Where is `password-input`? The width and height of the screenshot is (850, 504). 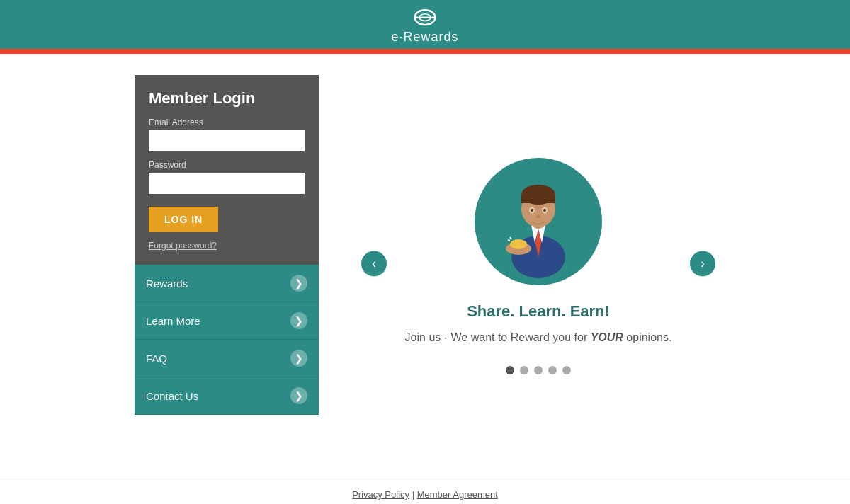 password-input is located at coordinates (227, 183).